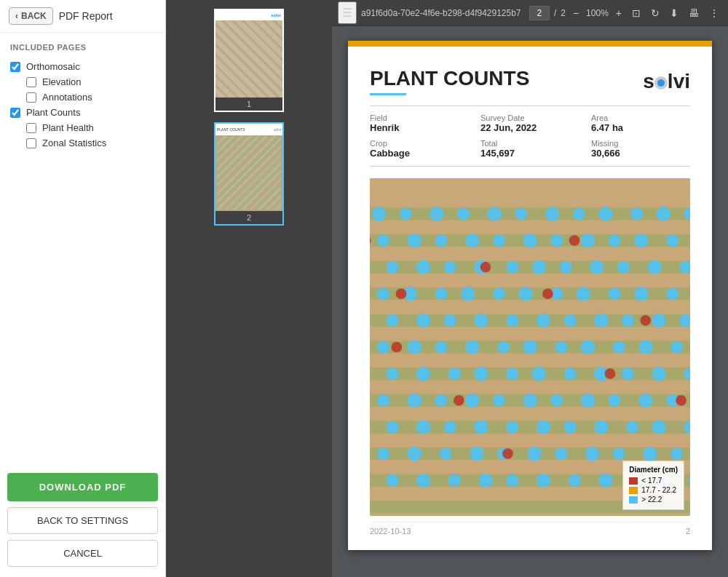  I want to click on thumbnail-2: PLANT COUNTS solvi 2, so click(249, 174).